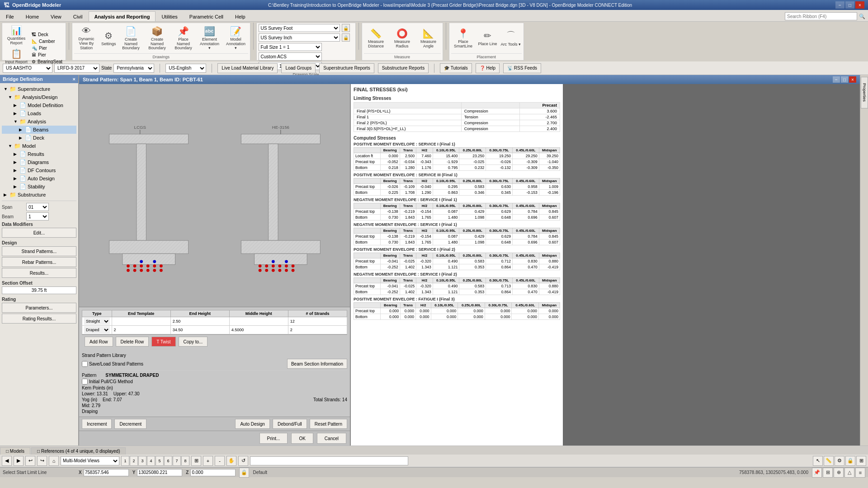 Image resolution: width=868 pixels, height=488 pixels. What do you see at coordinates (164, 342) in the screenshot?
I see `twist-button: T Twist` at bounding box center [164, 342].